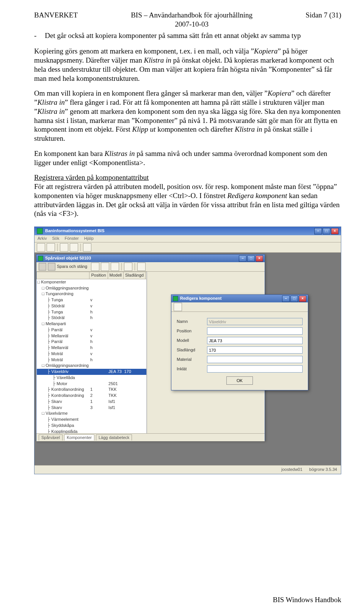 The image size is (364, 612). I want to click on field-input-material, so click(255, 360).